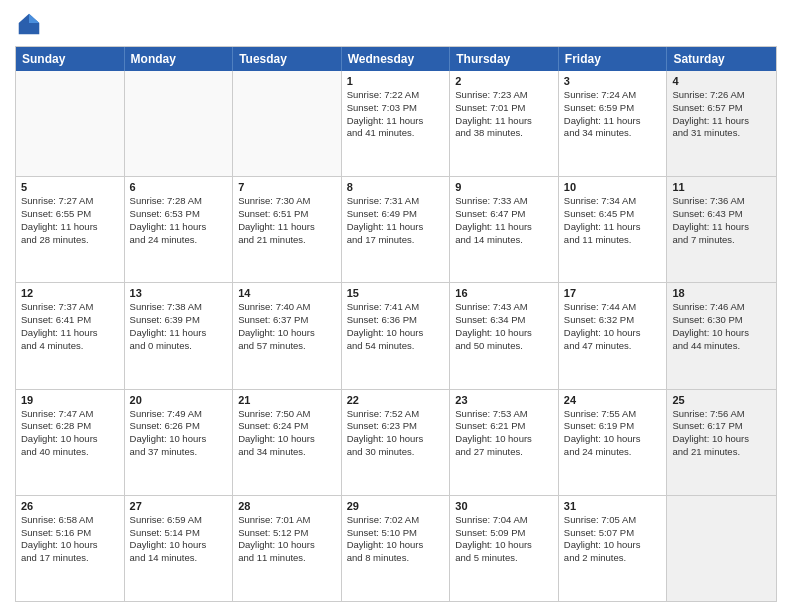 The width and height of the screenshot is (792, 612). I want to click on day-number: 4, so click(722, 81).